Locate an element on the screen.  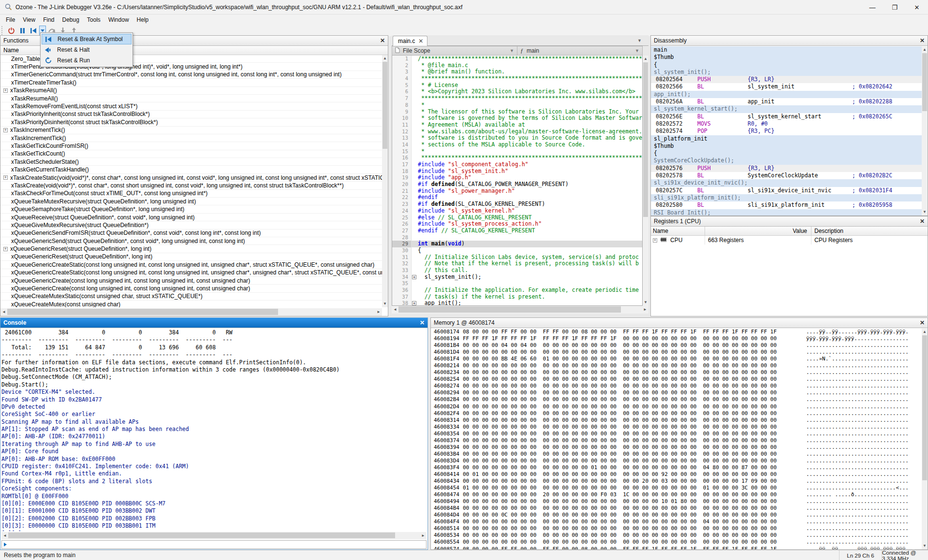
memory-row: 4600837400 00 00 00 00 00 00 00 00 00 00… is located at coordinates (676, 441).